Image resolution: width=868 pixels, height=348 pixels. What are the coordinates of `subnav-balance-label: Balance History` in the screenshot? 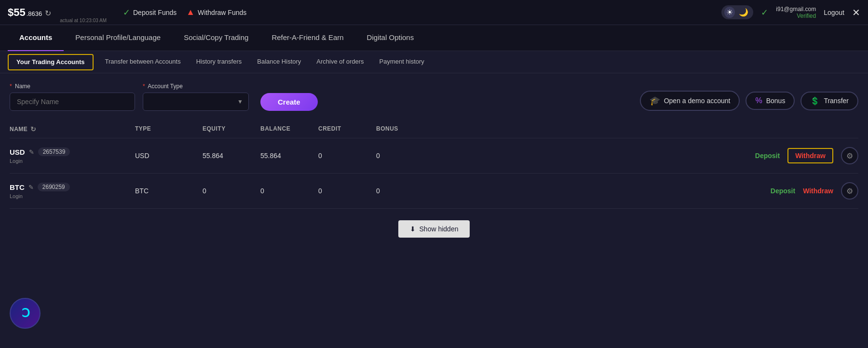 It's located at (279, 62).